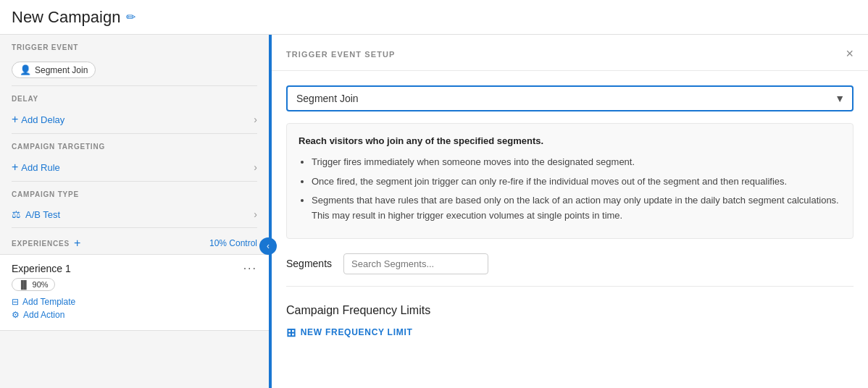  I want to click on add-rule-text: Add Rule, so click(41, 168).